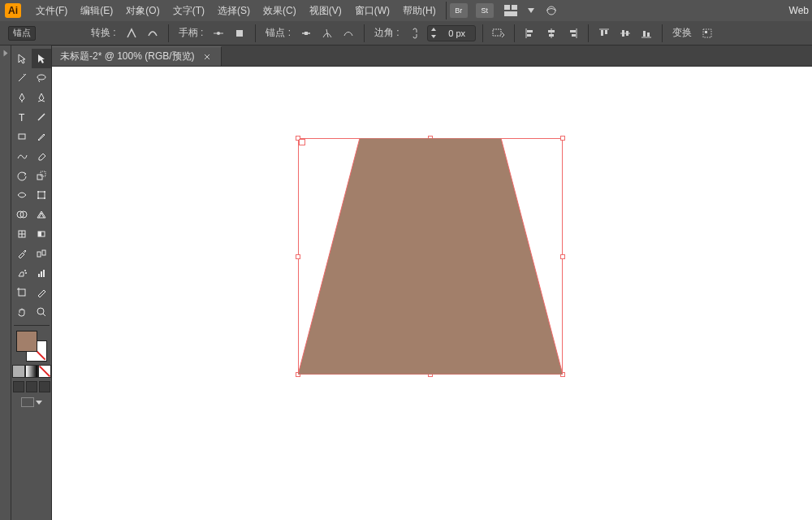 Image resolution: width=812 pixels, height=520 pixels. Describe the element at coordinates (188, 11) in the screenshot. I see `menu-type: 文字(T)` at that location.